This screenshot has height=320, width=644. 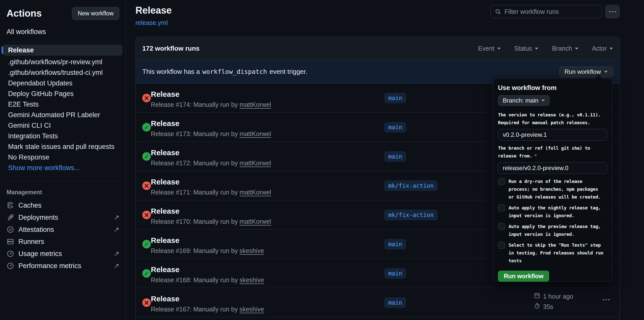 What do you see at coordinates (63, 157) in the screenshot?
I see `sidebar-workflow-item: No Response` at bounding box center [63, 157].